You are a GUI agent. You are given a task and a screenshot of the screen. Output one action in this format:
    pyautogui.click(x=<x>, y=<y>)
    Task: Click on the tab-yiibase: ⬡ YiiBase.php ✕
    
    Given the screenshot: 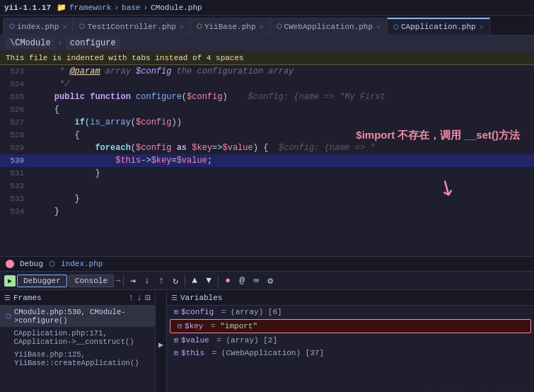 What is the action you would take?
    pyautogui.click(x=231, y=26)
    